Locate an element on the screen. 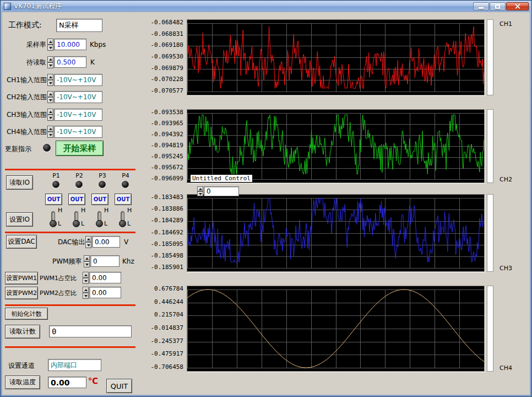 Image resolution: width=532 pixels, height=397 pixels. sample-rate-stepper is located at coordinates (51, 45).